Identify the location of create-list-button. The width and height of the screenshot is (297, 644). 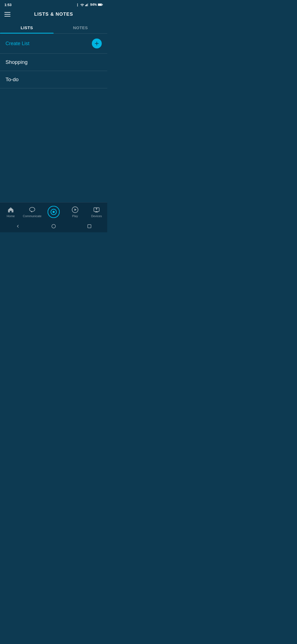
(97, 43).